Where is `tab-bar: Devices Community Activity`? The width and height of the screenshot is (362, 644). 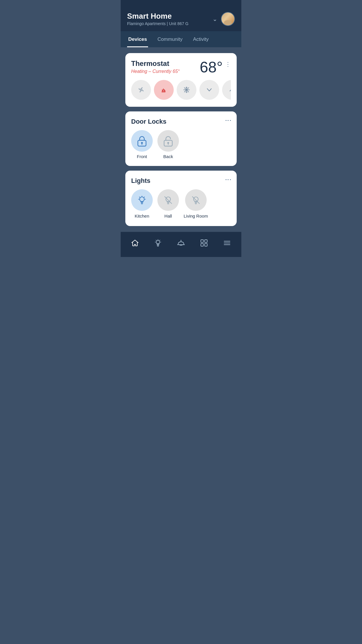
tab-bar: Devices Community Activity is located at coordinates (181, 39).